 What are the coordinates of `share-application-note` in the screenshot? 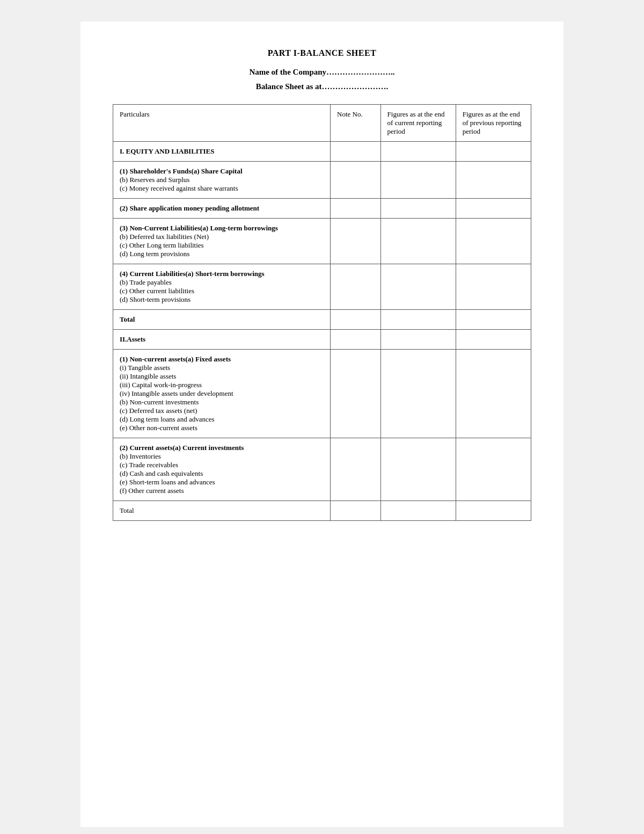 It's located at (355, 208).